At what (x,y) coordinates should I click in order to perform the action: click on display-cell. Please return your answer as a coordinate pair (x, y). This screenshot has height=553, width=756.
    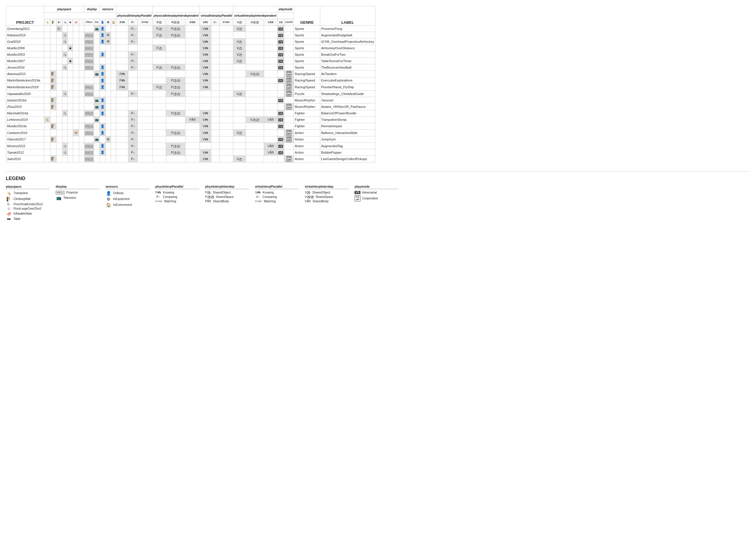
    Looking at the image, I should click on (89, 107).